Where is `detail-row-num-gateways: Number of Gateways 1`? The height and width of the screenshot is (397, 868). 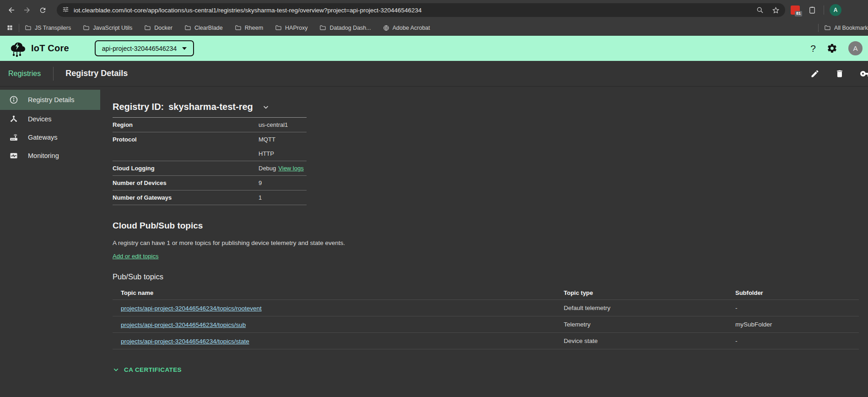
detail-row-num-gateways: Number of Gateways 1 is located at coordinates (210, 198).